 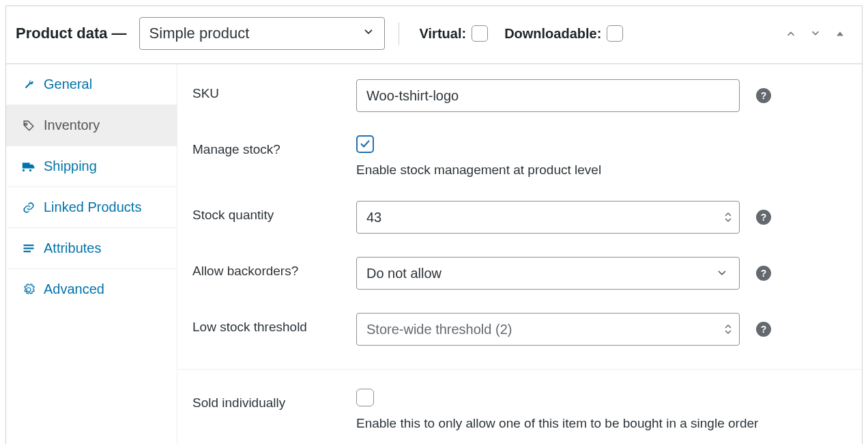 What do you see at coordinates (274, 268) in the screenshot?
I see `backorders-label: Allow backorders?` at bounding box center [274, 268].